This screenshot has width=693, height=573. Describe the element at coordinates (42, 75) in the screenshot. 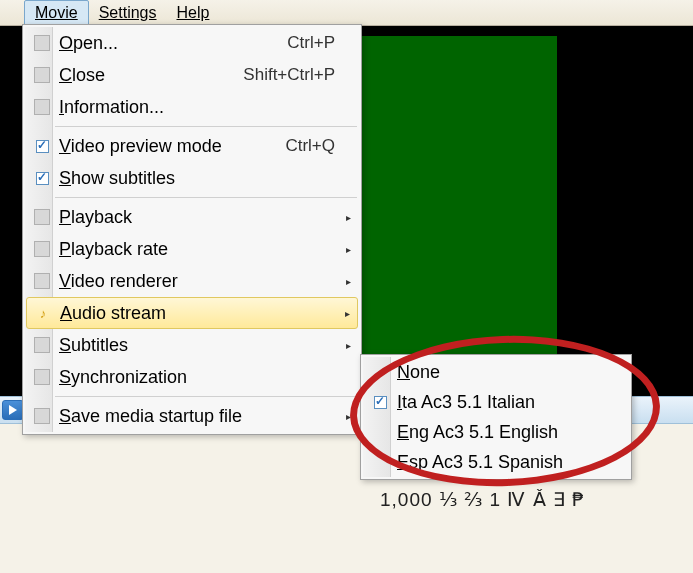

I see `close-icon` at that location.